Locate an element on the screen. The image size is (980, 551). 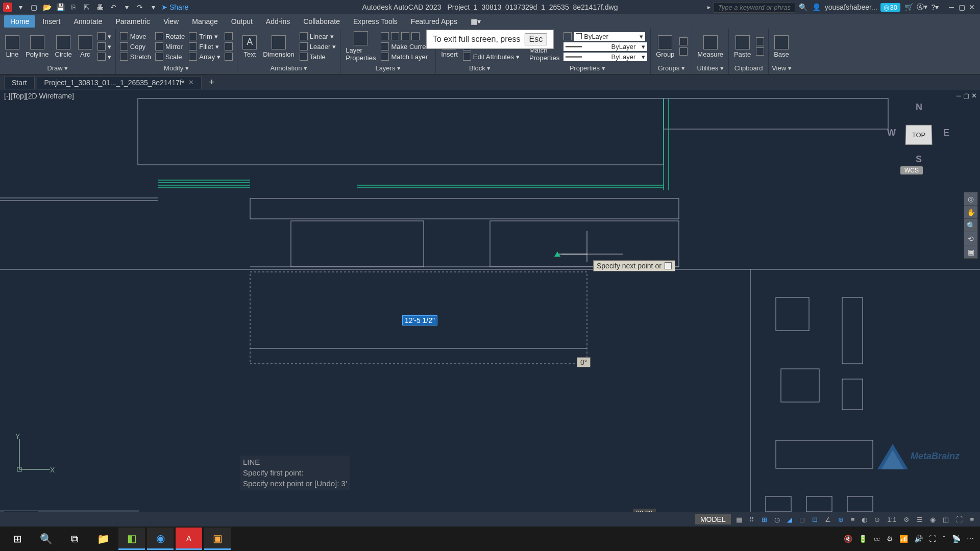
lineweight-combo: ━━━━ByLayer▾ is located at coordinates (605, 47).